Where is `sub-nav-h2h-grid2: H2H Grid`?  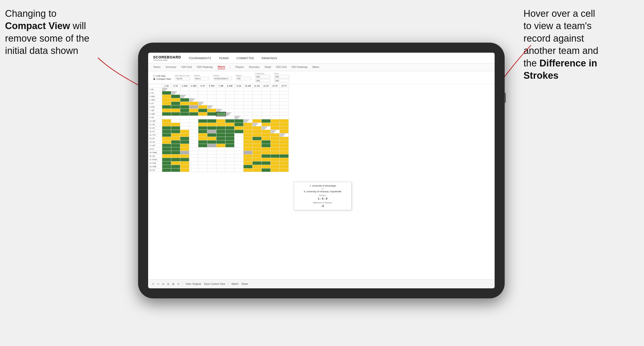
sub-nav-h2h-grid2: H2H Grid is located at coordinates (281, 67).